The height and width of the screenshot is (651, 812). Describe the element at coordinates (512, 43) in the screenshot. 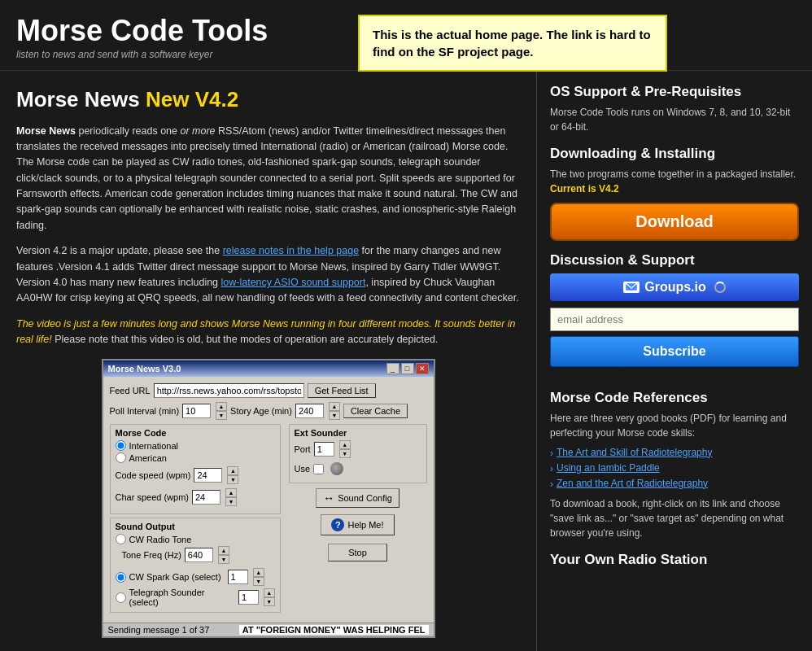

I see `callout-text: This is the actual home page. The link i…` at that location.